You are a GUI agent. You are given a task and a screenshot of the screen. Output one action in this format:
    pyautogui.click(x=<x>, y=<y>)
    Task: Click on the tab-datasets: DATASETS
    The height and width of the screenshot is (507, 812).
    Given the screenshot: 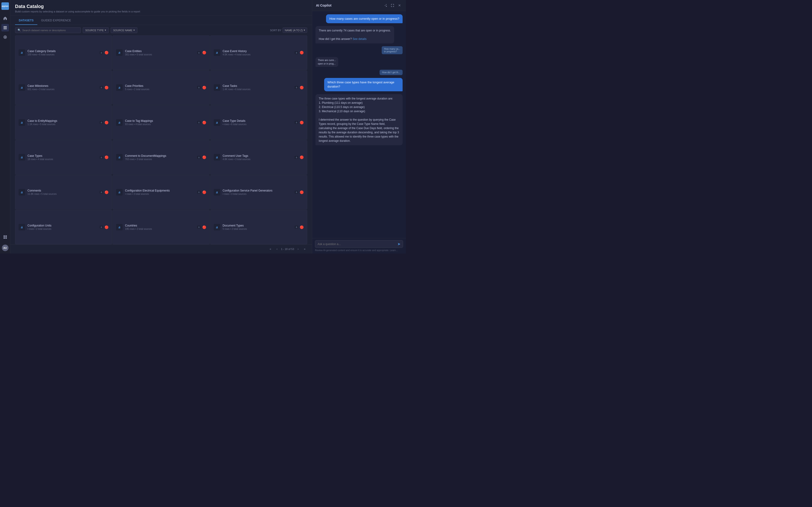 What is the action you would take?
    pyautogui.click(x=26, y=21)
    